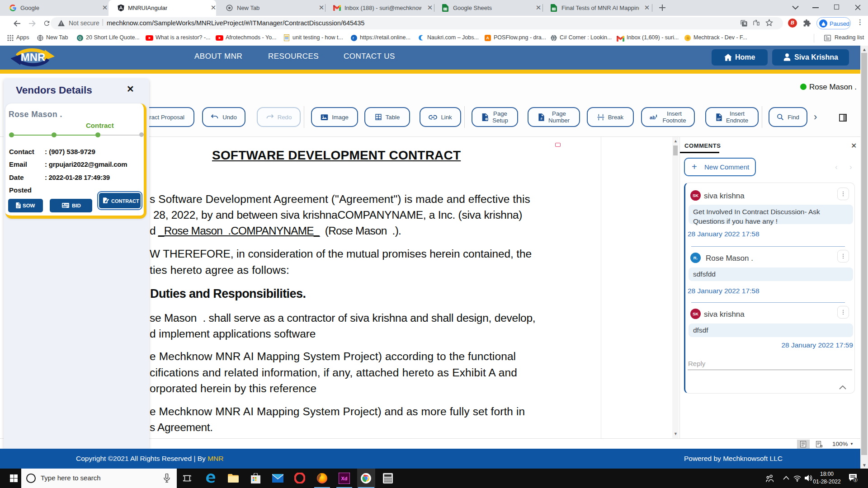  What do you see at coordinates (855, 480) in the screenshot?
I see `svg-text: 1` at bounding box center [855, 480].